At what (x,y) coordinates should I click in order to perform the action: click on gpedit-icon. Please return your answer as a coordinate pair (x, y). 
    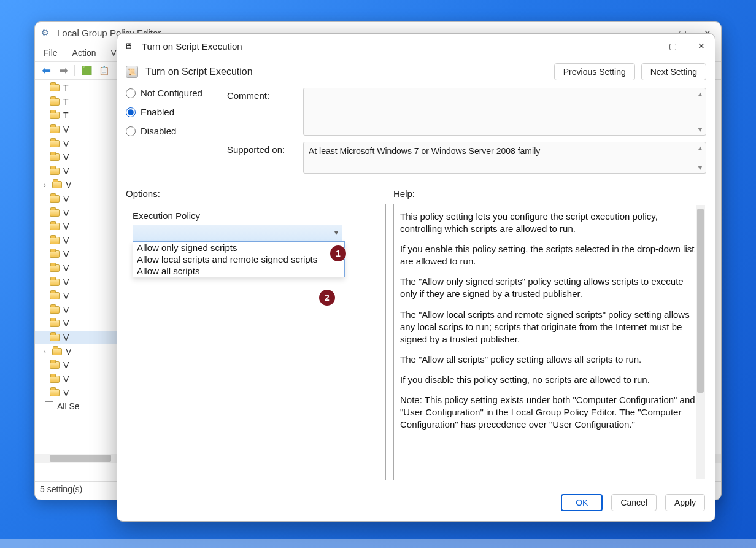
    Looking at the image, I should click on (47, 33).